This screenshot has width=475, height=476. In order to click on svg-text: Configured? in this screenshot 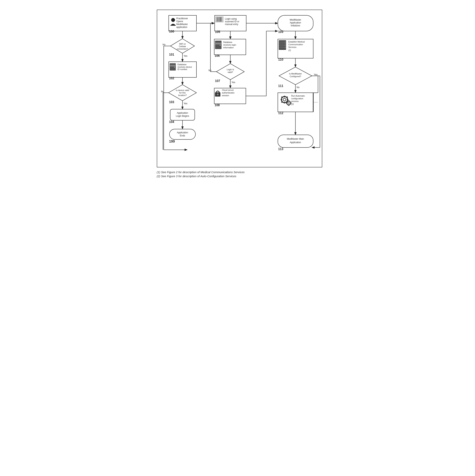, I will do `click(295, 76)`.